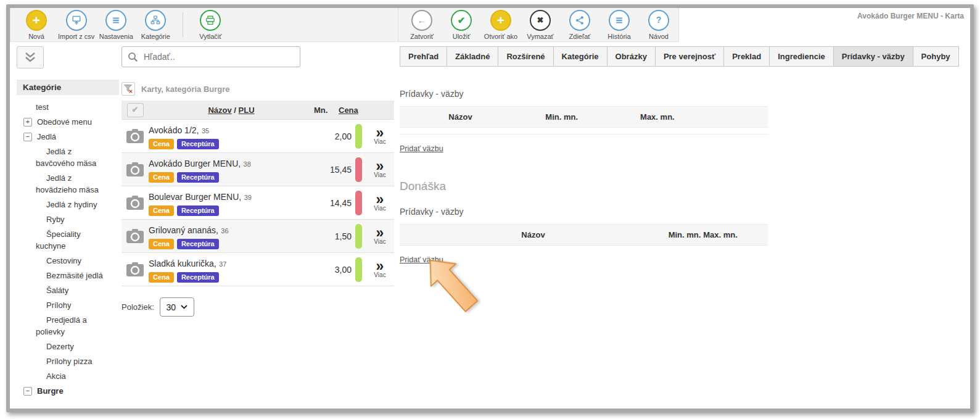 This screenshot has height=419, width=980. I want to click on add-binding-link: Pridať väzbu, so click(422, 149).